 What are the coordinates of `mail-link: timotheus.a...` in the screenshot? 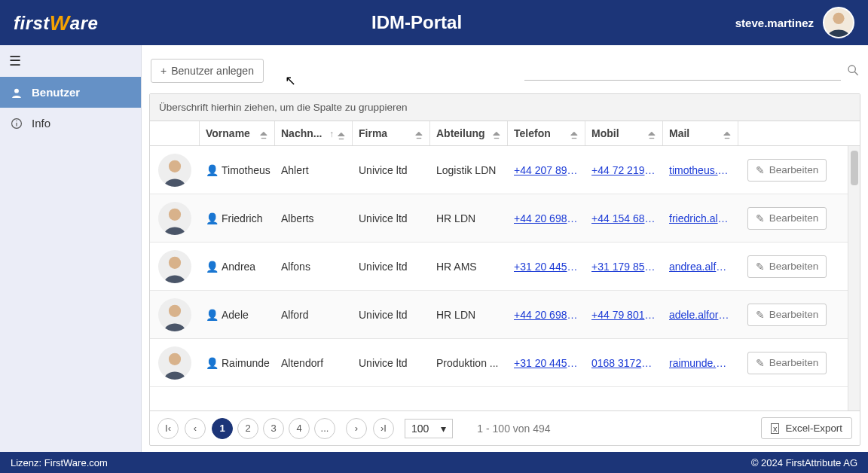 It's located at (701, 170).